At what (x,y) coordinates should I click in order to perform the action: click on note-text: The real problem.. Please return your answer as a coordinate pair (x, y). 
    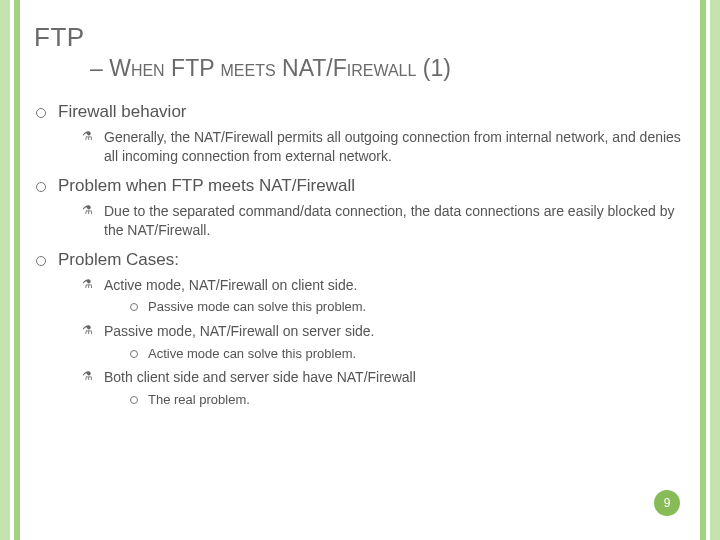
    Looking at the image, I should click on (199, 400).